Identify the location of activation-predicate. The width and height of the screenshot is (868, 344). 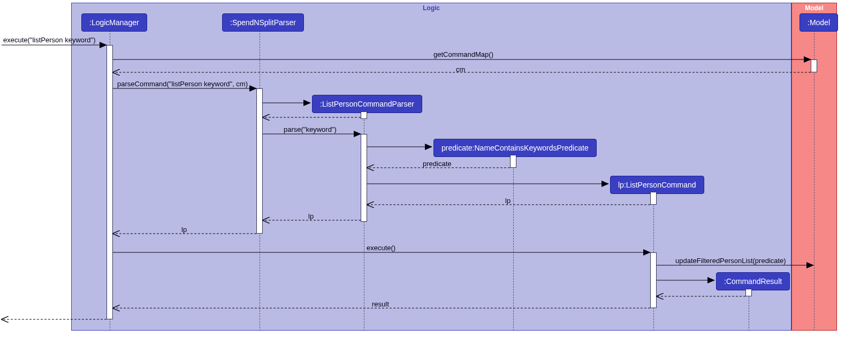
(513, 161).